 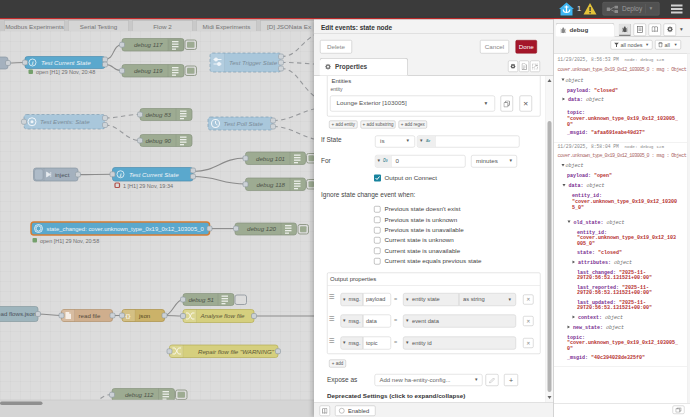 What do you see at coordinates (148, 186) in the screenshot?
I see `svg-text: 1 [H1] 29 Nov, 19:34` at bounding box center [148, 186].